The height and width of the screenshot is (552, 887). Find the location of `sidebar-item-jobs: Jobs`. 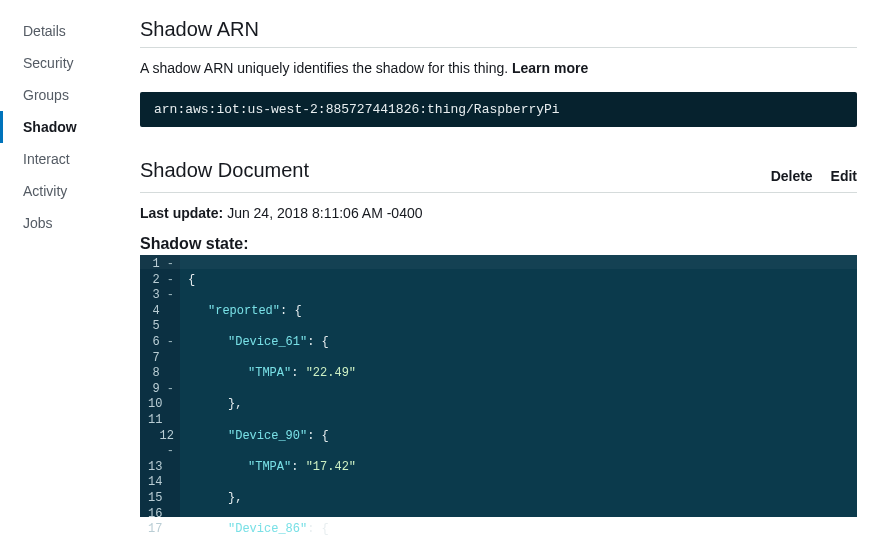

sidebar-item-jobs: Jobs is located at coordinates (60, 223).